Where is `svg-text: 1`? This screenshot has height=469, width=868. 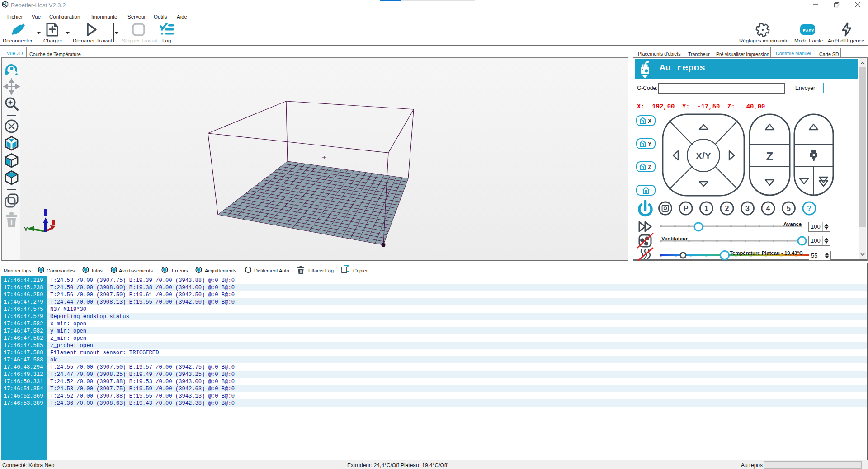
svg-text: 1 is located at coordinates (706, 209).